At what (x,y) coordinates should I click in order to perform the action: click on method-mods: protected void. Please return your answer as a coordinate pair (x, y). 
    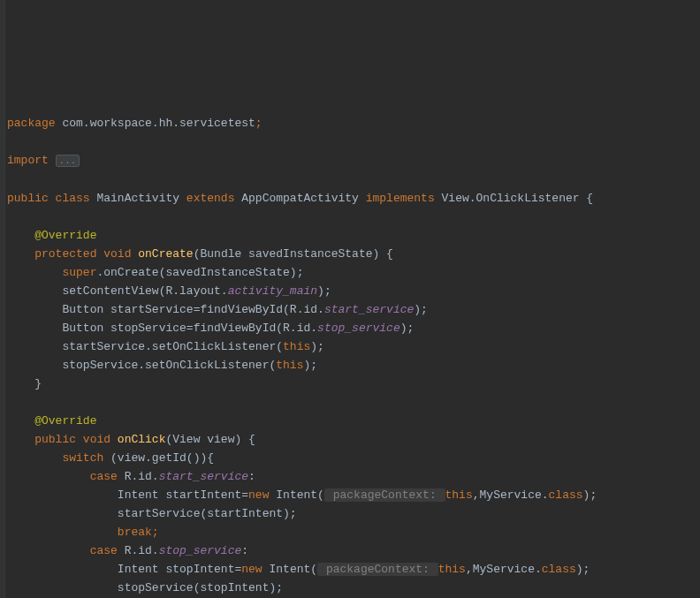
    Looking at the image, I should click on (87, 254).